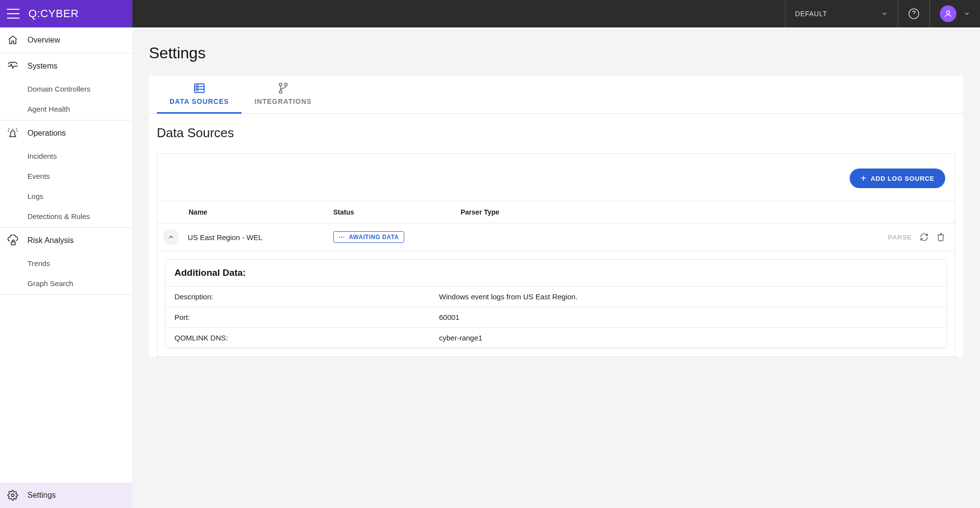 The image size is (980, 508). What do you see at coordinates (261, 212) in the screenshot?
I see `column-header-name: Name` at bounding box center [261, 212].